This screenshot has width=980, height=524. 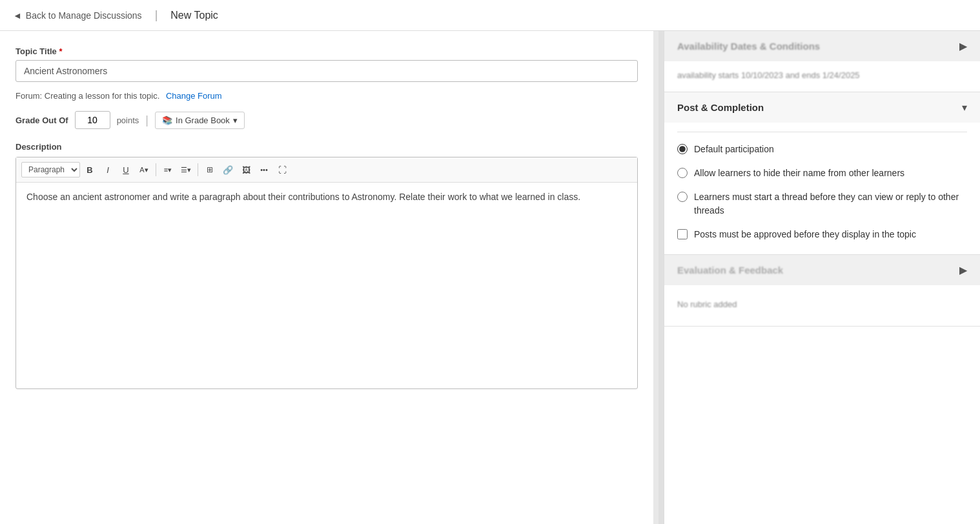 What do you see at coordinates (327, 147) in the screenshot?
I see `description-label: Description` at bounding box center [327, 147].